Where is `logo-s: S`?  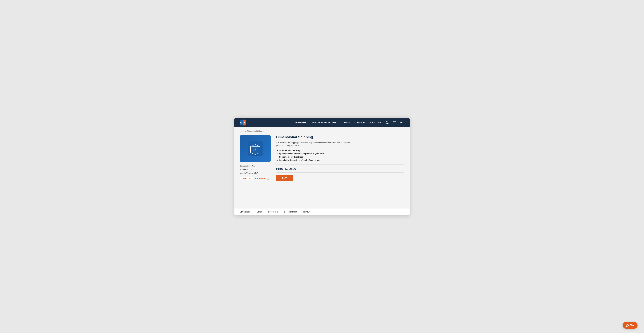
logo-s: S is located at coordinates (244, 123).